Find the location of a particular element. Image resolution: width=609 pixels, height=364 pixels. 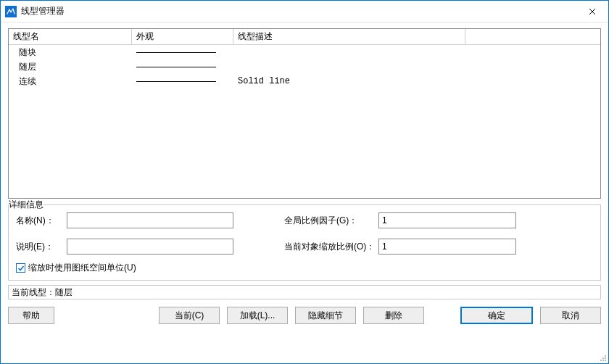

list-header: 线型名 外观 线型描述 is located at coordinates (304, 37).